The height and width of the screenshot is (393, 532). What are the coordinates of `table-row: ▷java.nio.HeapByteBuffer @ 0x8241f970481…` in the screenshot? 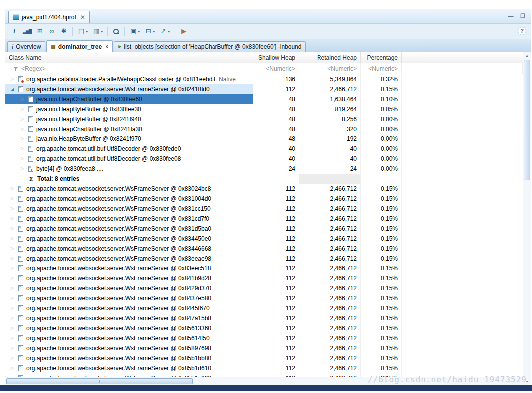 It's located at (264, 139).